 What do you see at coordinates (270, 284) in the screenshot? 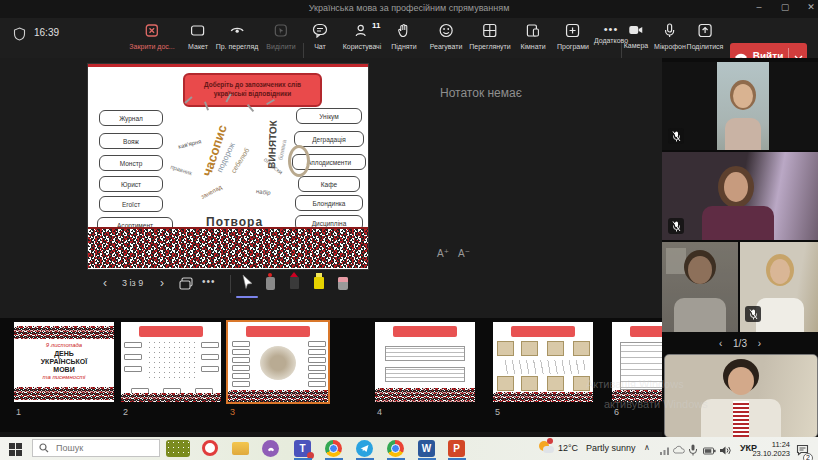
I see `laser-pointer-icon` at bounding box center [270, 284].